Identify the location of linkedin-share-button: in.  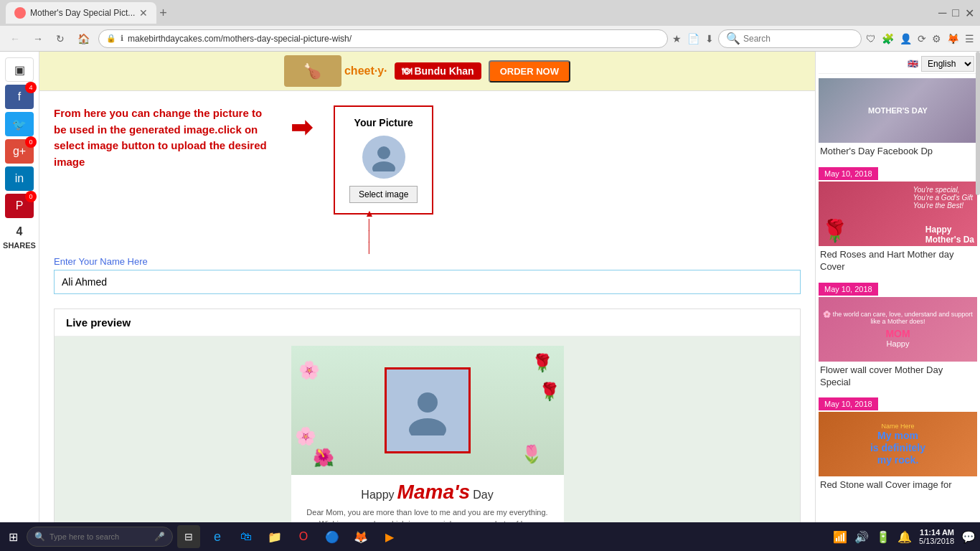
(19, 179).